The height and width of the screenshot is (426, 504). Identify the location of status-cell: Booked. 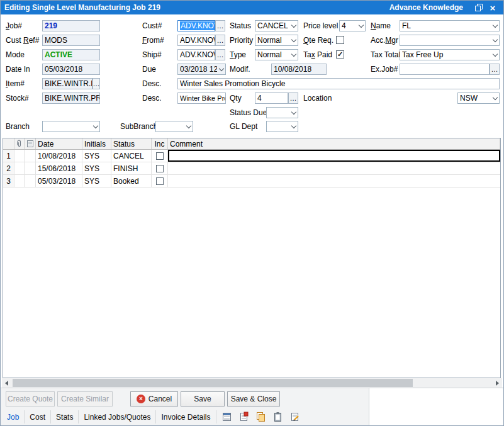
(132, 181).